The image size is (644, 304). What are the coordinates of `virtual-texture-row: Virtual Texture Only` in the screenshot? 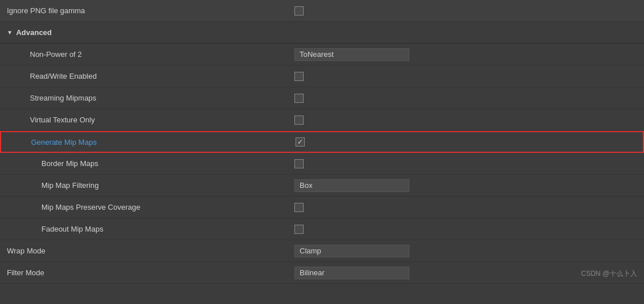 It's located at (322, 120).